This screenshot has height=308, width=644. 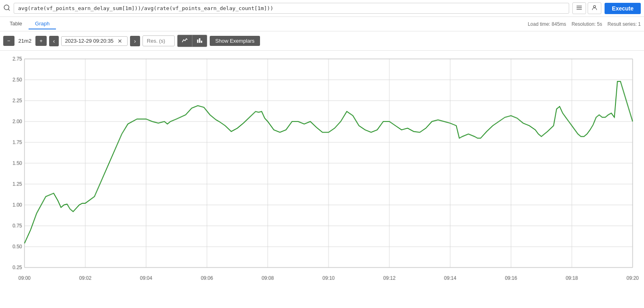 I want to click on resolution-input, so click(x=159, y=41).